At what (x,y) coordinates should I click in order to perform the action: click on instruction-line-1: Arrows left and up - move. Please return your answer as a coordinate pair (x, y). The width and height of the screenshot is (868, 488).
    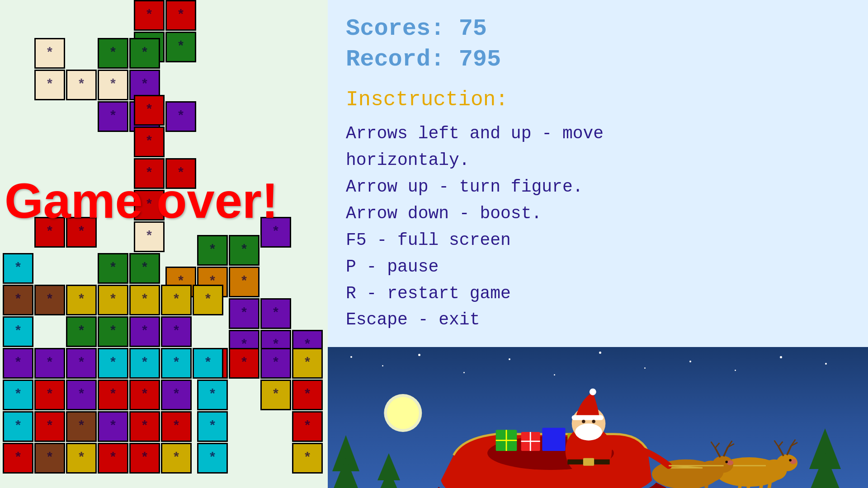
    Looking at the image, I should click on (475, 134).